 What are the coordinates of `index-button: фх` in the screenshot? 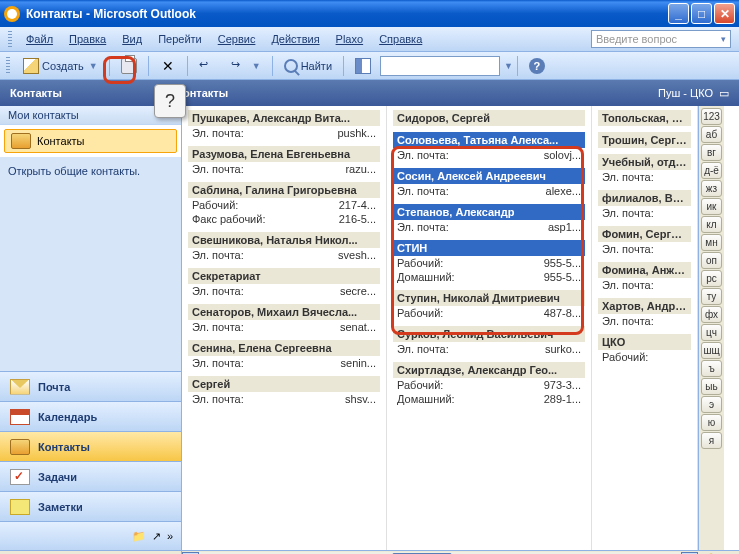 It's located at (712, 314).